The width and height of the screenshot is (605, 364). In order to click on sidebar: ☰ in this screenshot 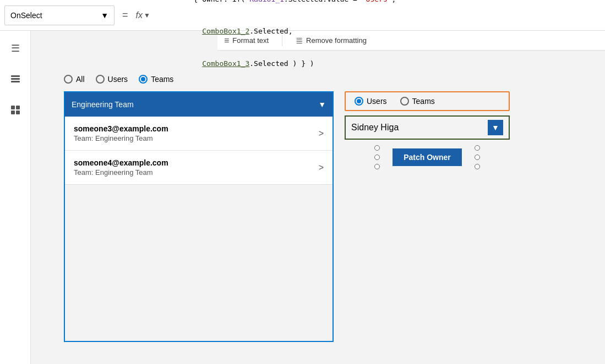, I will do `click(15, 197)`.